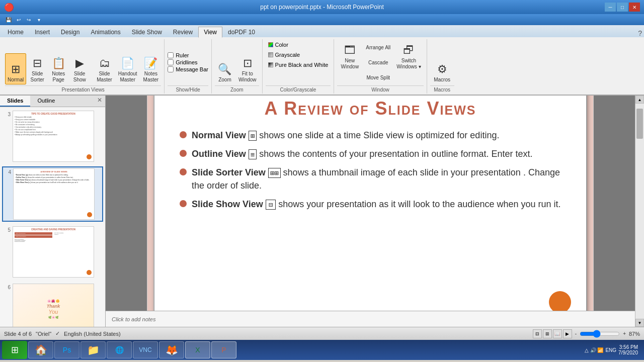 The height and width of the screenshot is (362, 644). What do you see at coordinates (106, 32) in the screenshot?
I see `tab-animations: Animations` at bounding box center [106, 32].